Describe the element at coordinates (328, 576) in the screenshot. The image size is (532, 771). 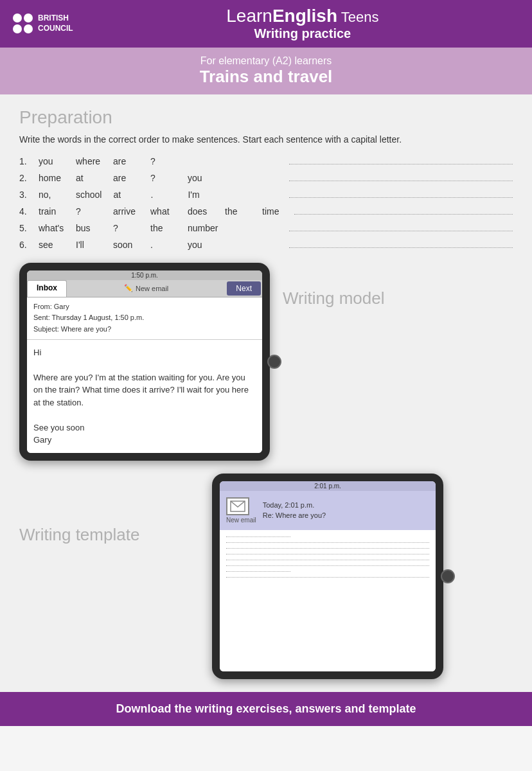
I see `tablet-wrapper-2: 2:01 p.m. New email` at that location.